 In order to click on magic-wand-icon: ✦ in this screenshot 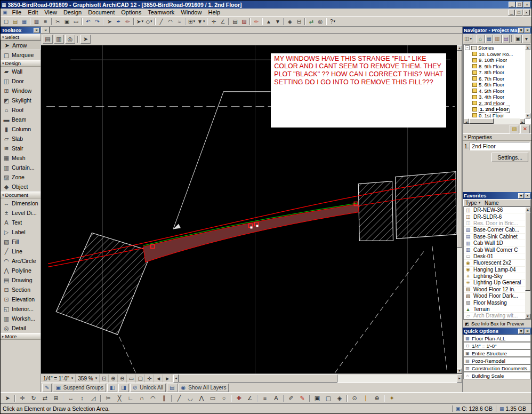, I will do `click(392, 398)`.